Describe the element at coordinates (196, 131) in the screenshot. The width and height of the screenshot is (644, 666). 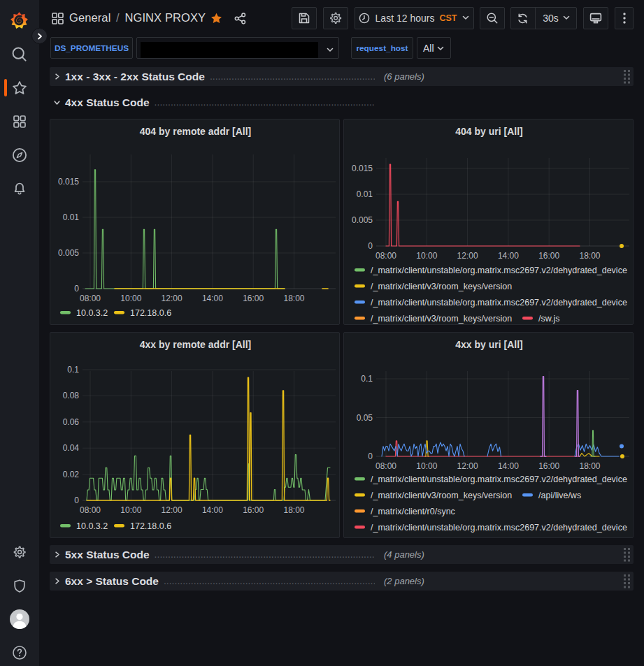
I see `svg-text: 404 by remote addr [All]` at that location.